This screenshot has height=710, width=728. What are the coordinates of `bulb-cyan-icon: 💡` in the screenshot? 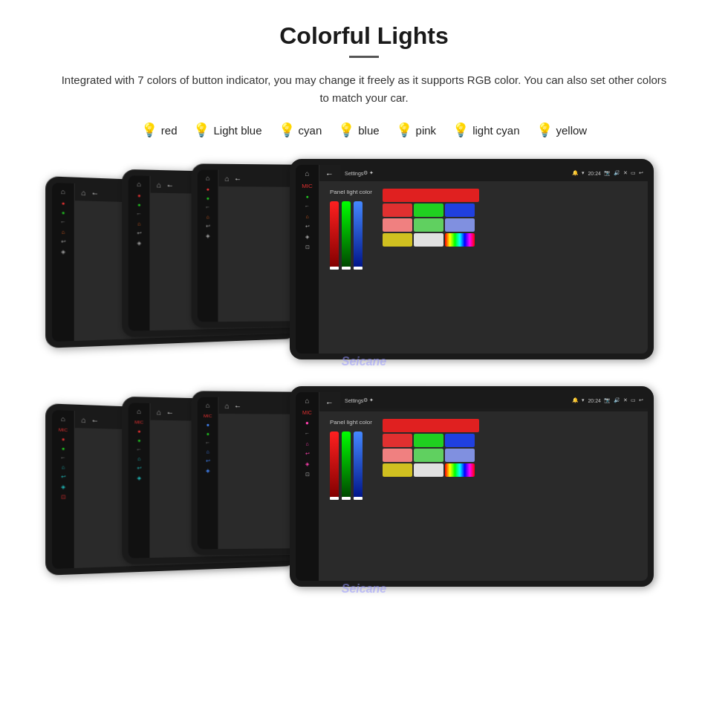 It's located at (287, 130).